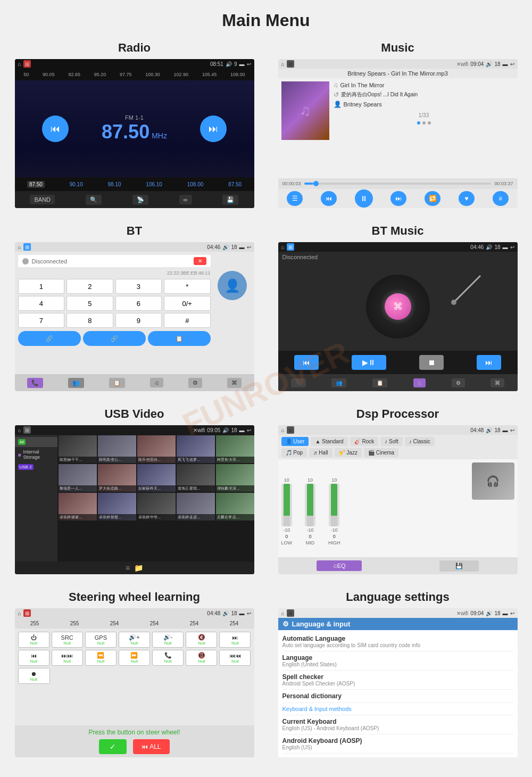  Describe the element at coordinates (512, 430) in the screenshot. I see `dsp-back-icon: ↩` at that location.